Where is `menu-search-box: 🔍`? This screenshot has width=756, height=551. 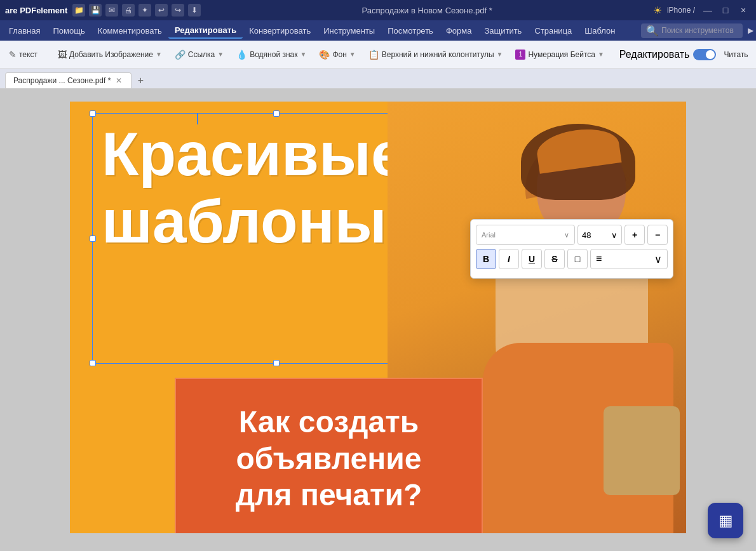
menu-search-box: 🔍 is located at coordinates (692, 30).